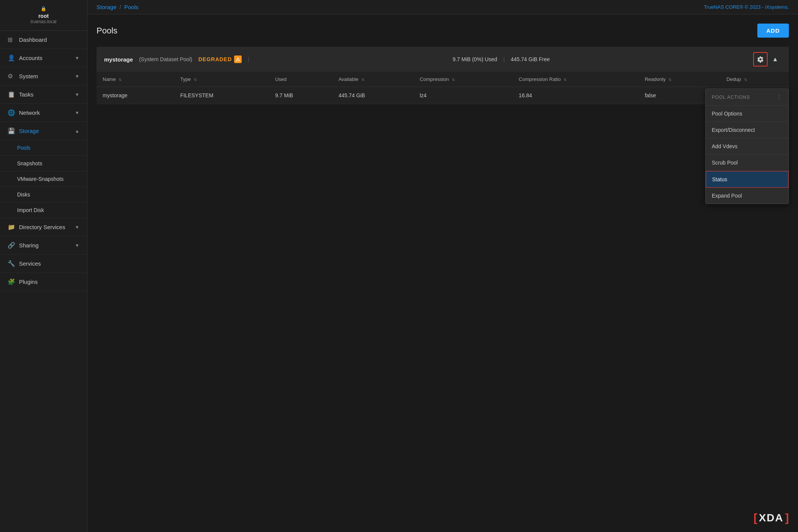 The width and height of the screenshot is (798, 532). What do you see at coordinates (43, 16) in the screenshot?
I see `username: root` at bounding box center [43, 16].